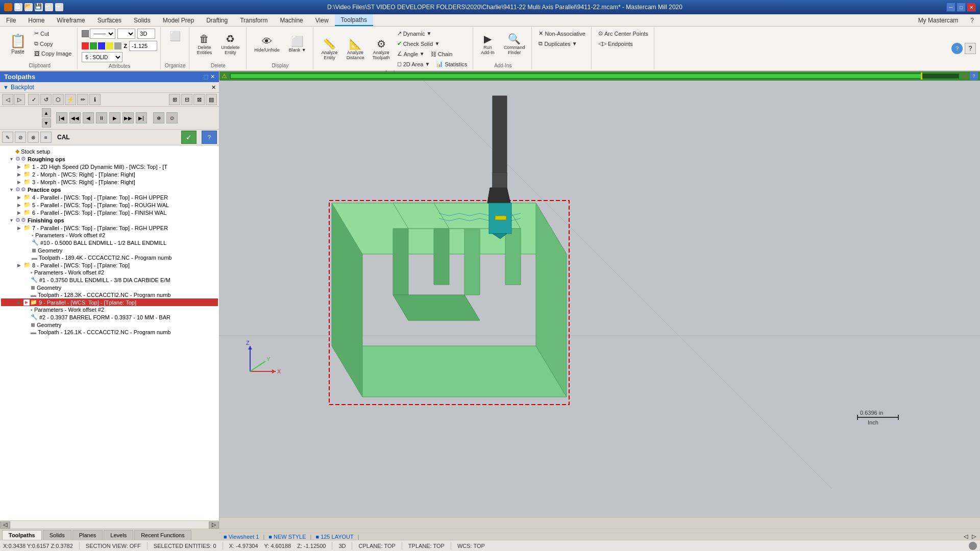  What do you see at coordinates (922, 76) in the screenshot?
I see `progress-cursor` at bounding box center [922, 76].